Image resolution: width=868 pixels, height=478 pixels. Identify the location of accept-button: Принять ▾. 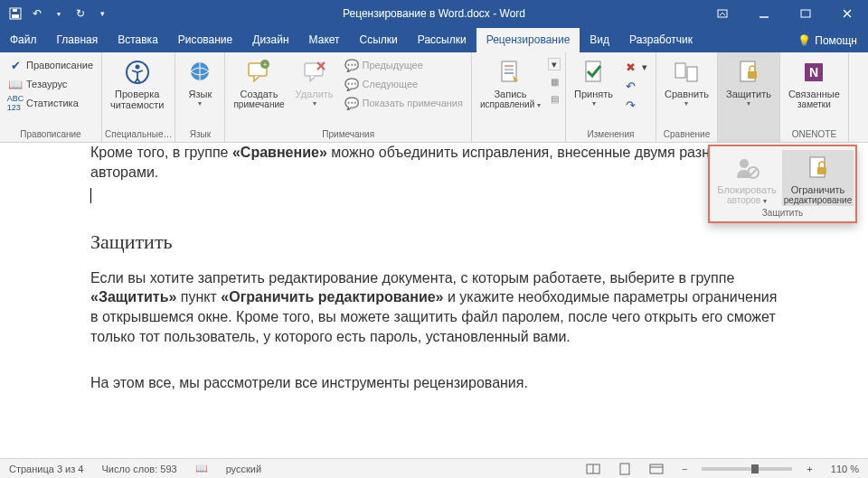
(593, 81).